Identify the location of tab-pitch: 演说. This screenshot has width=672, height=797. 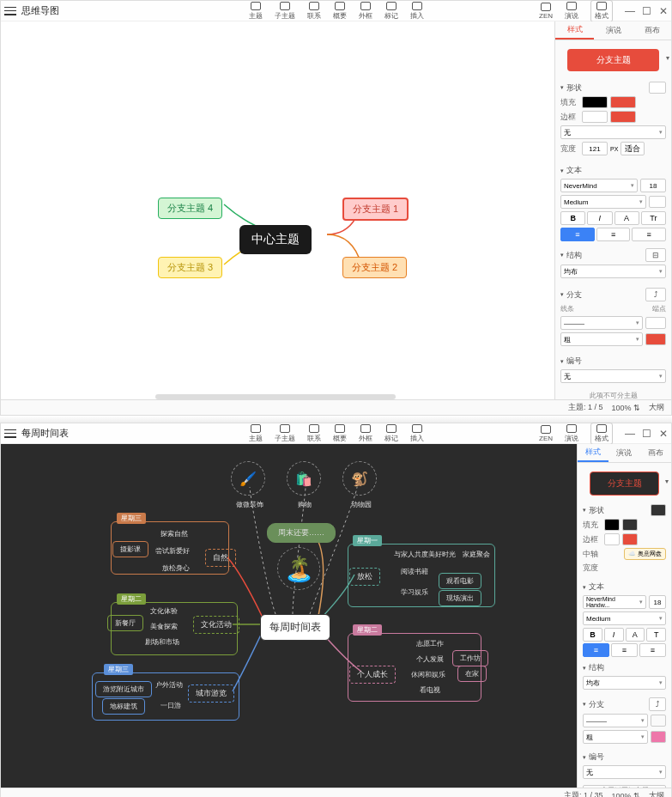
(613, 31).